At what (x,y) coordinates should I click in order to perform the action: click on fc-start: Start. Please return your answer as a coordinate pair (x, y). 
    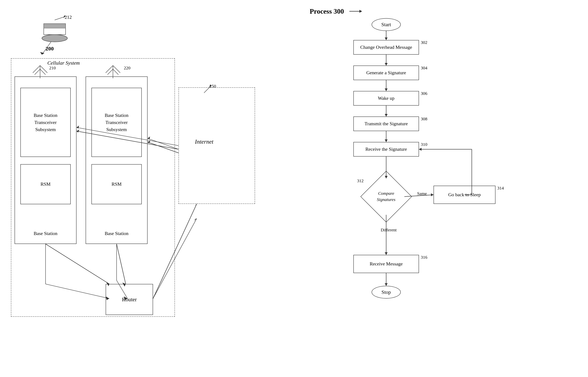
    Looking at the image, I should click on (386, 24).